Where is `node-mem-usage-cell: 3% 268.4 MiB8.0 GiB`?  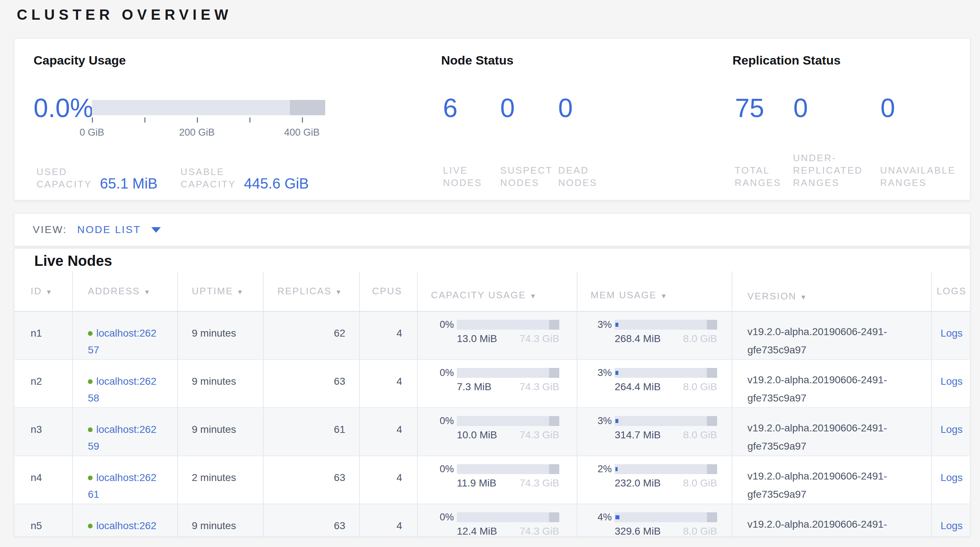 node-mem-usage-cell: 3% 268.4 MiB8.0 GiB is located at coordinates (654, 336).